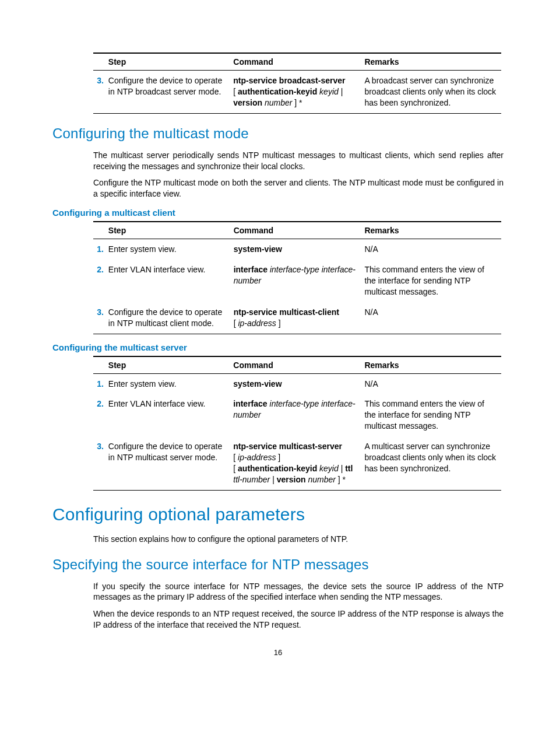 This screenshot has height=756, width=556. Describe the element at coordinates (278, 514) in the screenshot. I see `heading-optional-params: Configuring optional parameters` at that location.